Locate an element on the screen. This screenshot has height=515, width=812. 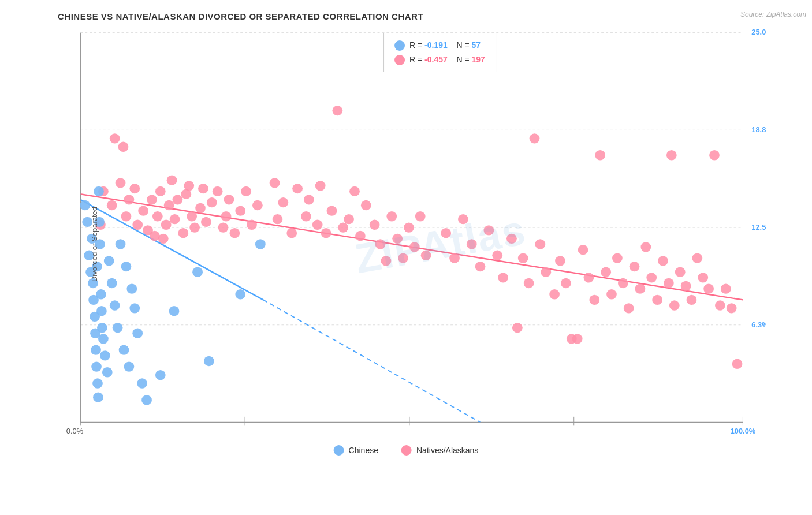
legend-swatch-pink is located at coordinates (400, 60).